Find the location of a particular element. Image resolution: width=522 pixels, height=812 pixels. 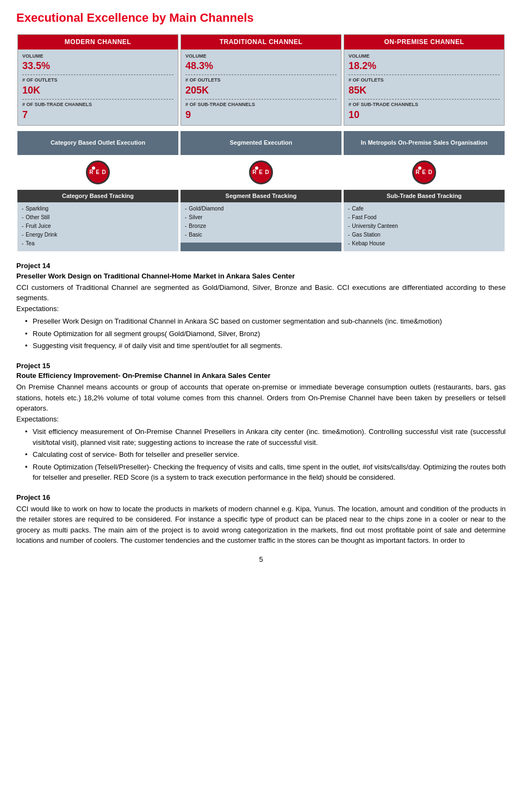

tracking-item: Kebap House is located at coordinates (424, 244).